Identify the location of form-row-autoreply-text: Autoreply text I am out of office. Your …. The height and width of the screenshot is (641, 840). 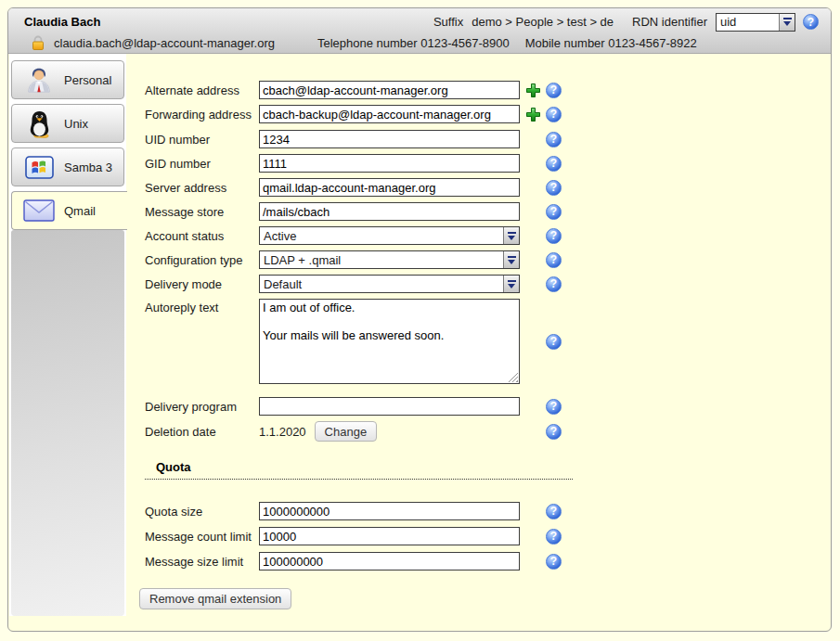
(358, 341).